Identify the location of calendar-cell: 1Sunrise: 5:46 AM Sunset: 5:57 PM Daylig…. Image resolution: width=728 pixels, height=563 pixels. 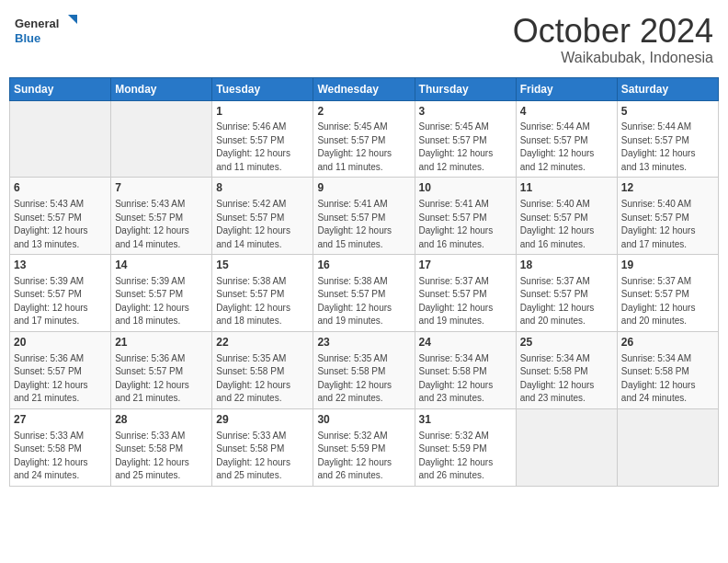
(263, 139).